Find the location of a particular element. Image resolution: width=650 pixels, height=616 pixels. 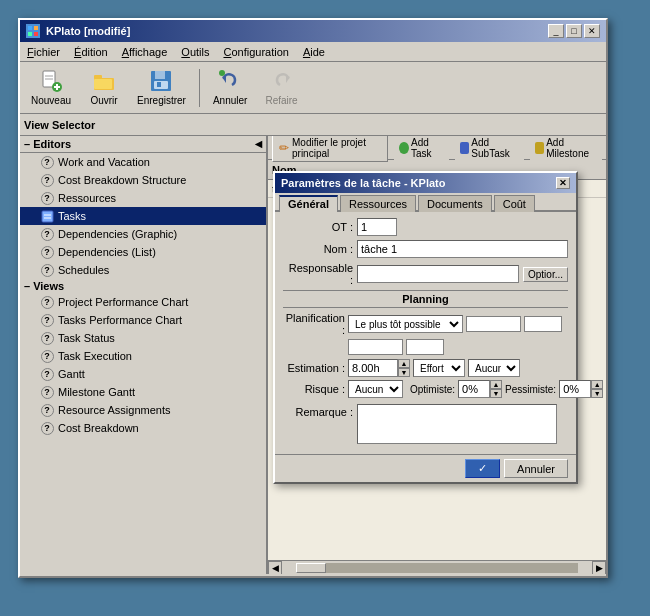

optimiste-input is located at coordinates (474, 389).